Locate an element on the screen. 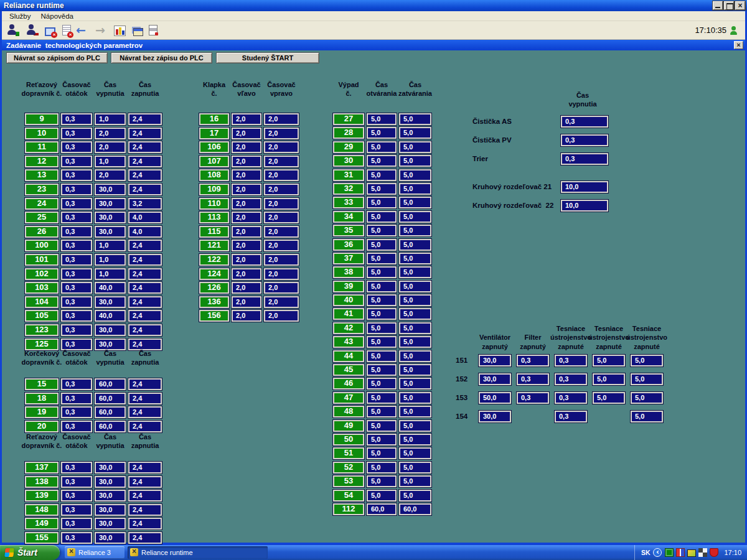 This screenshot has width=747, height=560. report-icon is located at coordinates (153, 30).